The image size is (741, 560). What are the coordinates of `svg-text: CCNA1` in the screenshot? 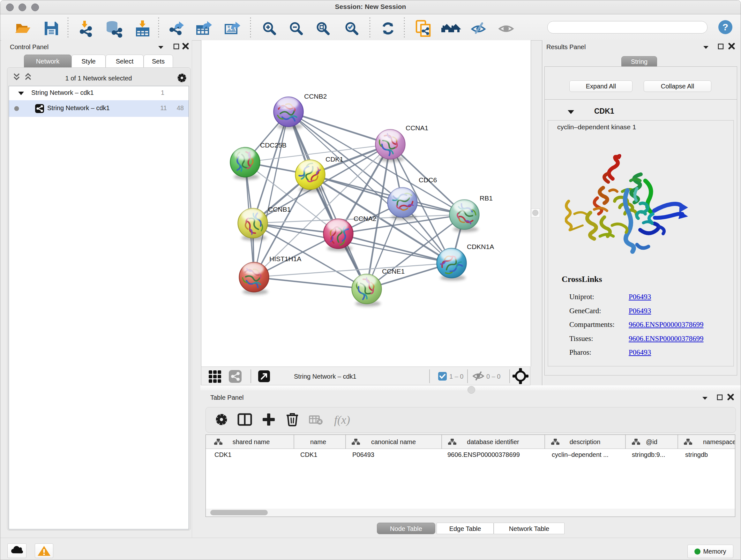 It's located at (417, 128).